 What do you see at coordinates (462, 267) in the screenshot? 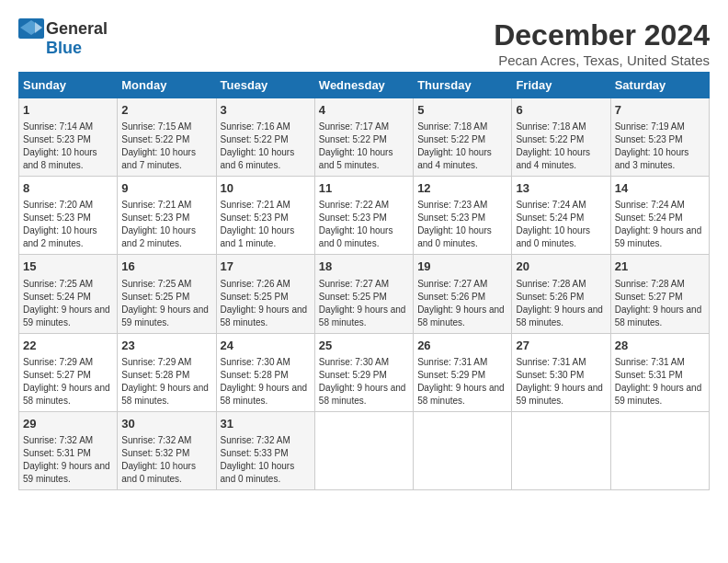
I see `day-number: 19` at bounding box center [462, 267].